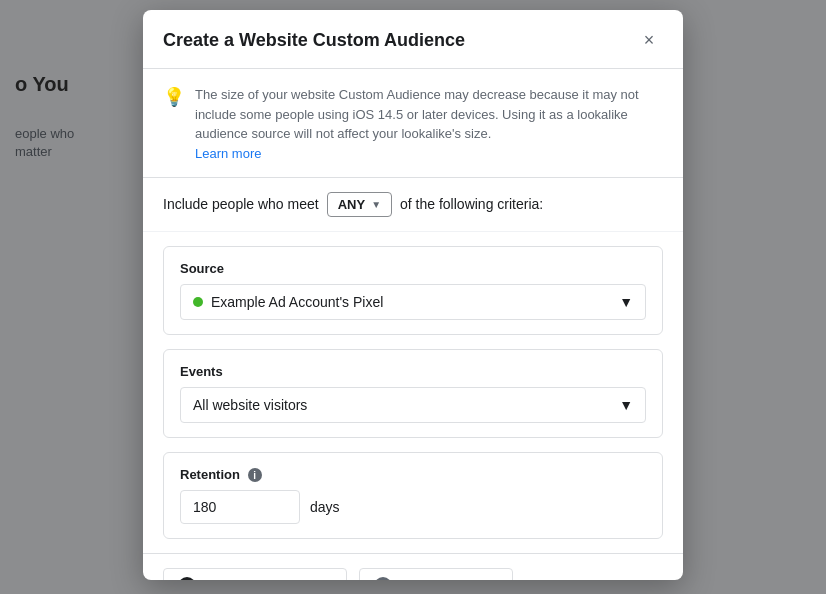  I want to click on source-value: Example Ad Account's Pixel, so click(297, 302).